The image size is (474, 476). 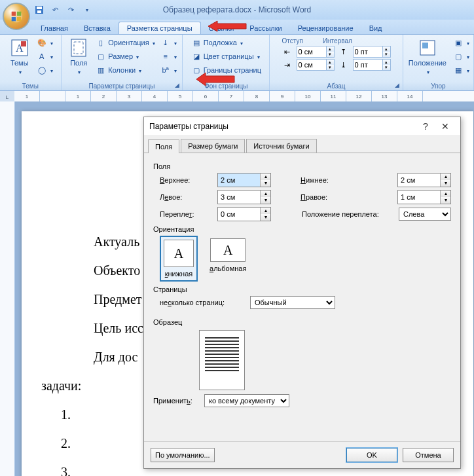 What do you see at coordinates (461, 43) in the screenshot?
I see `bring-front-button: ▣` at bounding box center [461, 43].